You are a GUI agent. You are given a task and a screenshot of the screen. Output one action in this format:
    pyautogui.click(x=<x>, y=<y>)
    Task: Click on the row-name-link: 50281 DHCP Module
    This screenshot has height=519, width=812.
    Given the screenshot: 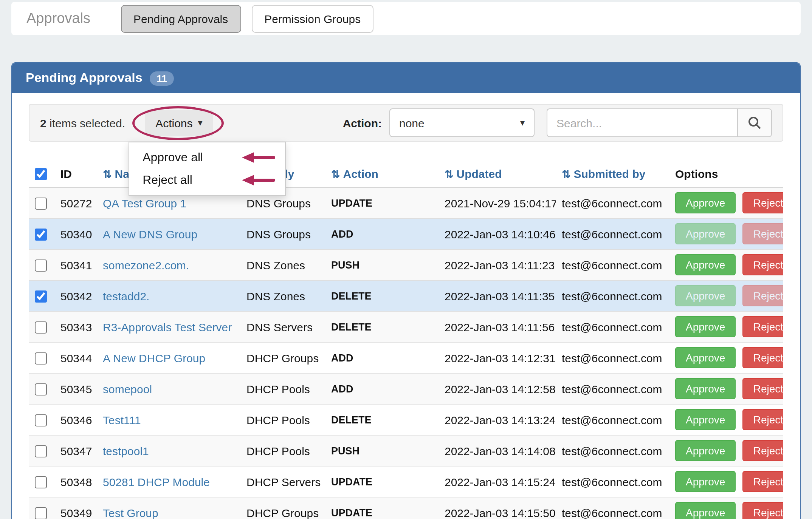 What is the action you would take?
    pyautogui.click(x=157, y=482)
    